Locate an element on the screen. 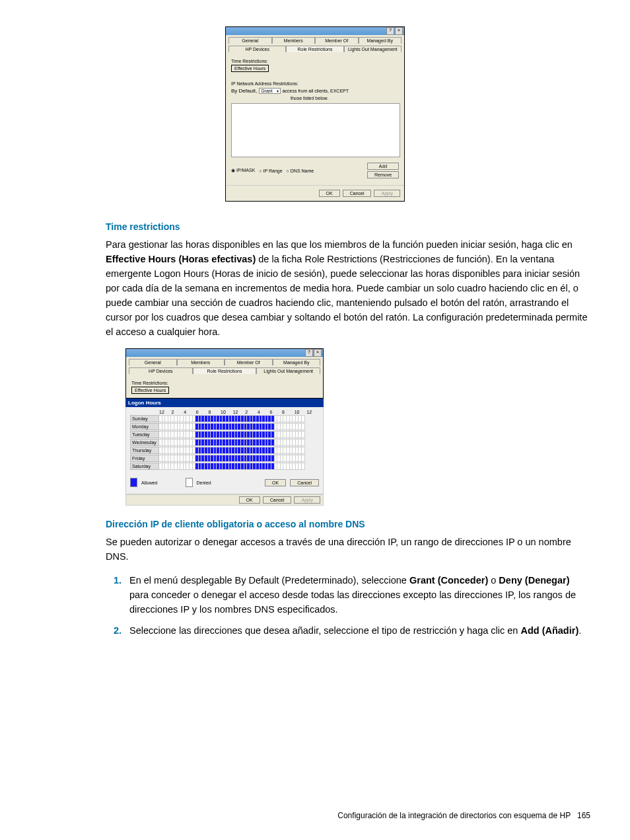  ip-dns-paragraph: Se pueden autorizar o denegar accesos a … is located at coordinates (348, 549).